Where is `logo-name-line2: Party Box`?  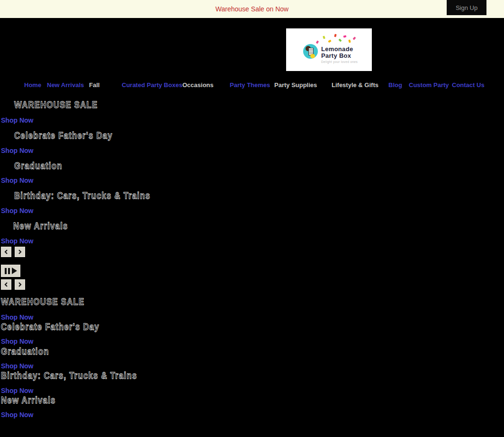
logo-name-line2: Party Box is located at coordinates (339, 56).